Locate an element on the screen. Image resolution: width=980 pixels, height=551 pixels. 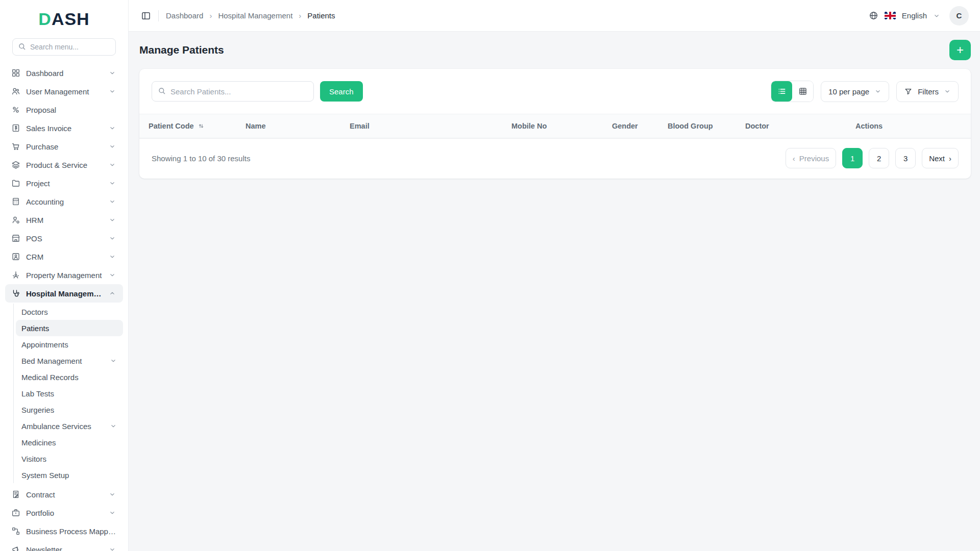
per-page-select: 10 per page is located at coordinates (855, 92).